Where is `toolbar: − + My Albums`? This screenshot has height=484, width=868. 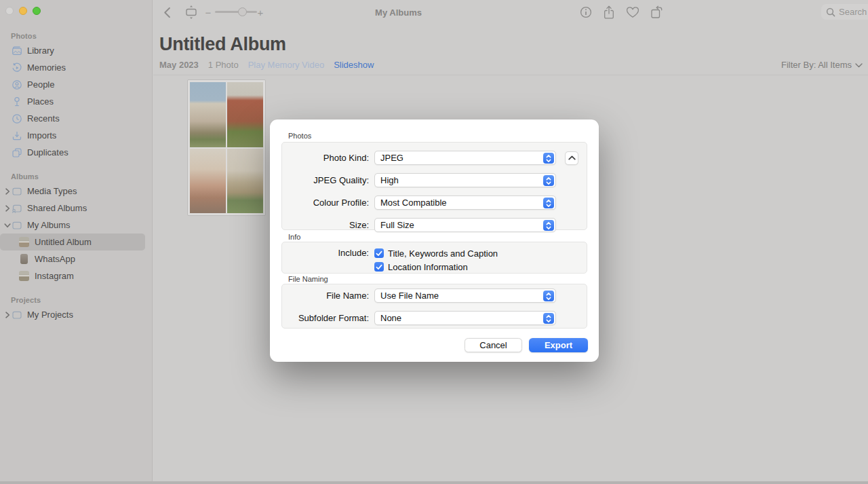
toolbar: − + My Albums is located at coordinates (510, 12).